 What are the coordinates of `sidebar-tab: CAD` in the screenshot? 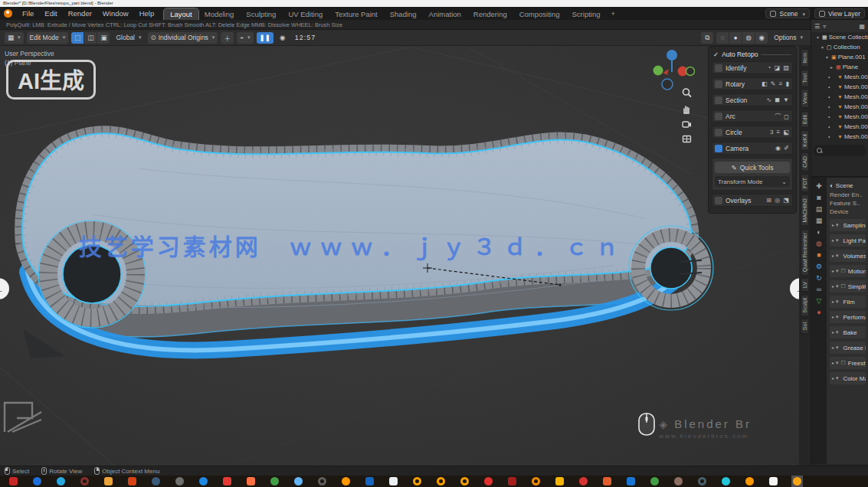 It's located at (804, 162).